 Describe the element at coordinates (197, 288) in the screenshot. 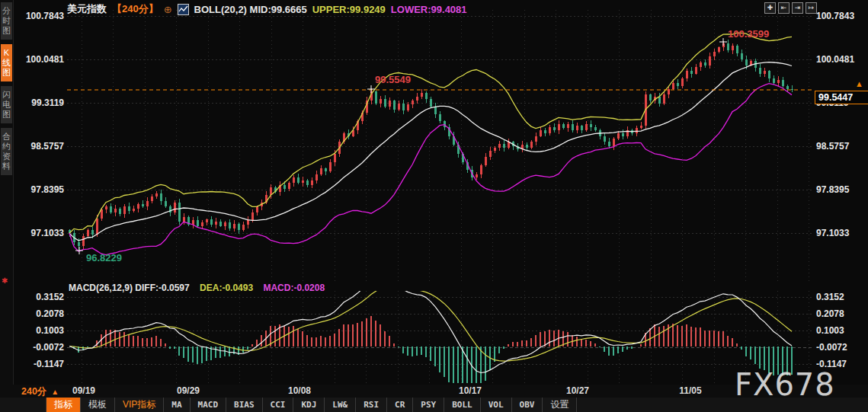

I see `macd-header: MACD(26,12,9) DIFF:-0.0597 DEA:-0.0493 M…` at that location.